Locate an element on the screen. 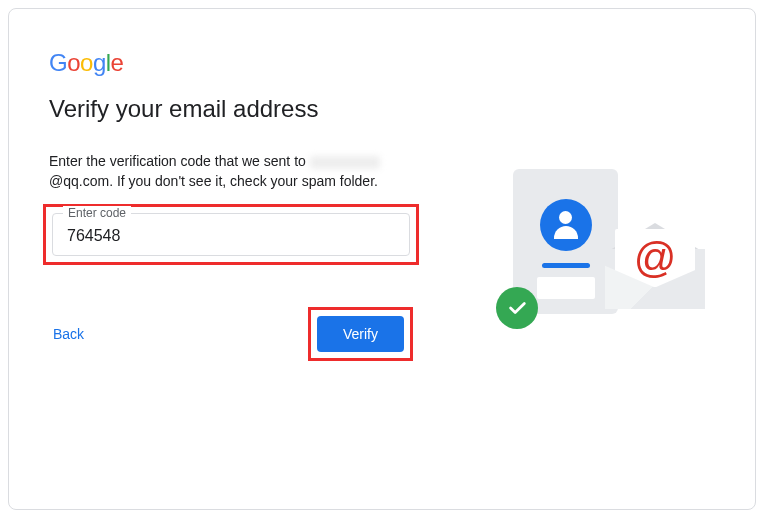 This screenshot has width=764, height=518. instruction-text: Enter the verification code that we sent… is located at coordinates (234, 172).